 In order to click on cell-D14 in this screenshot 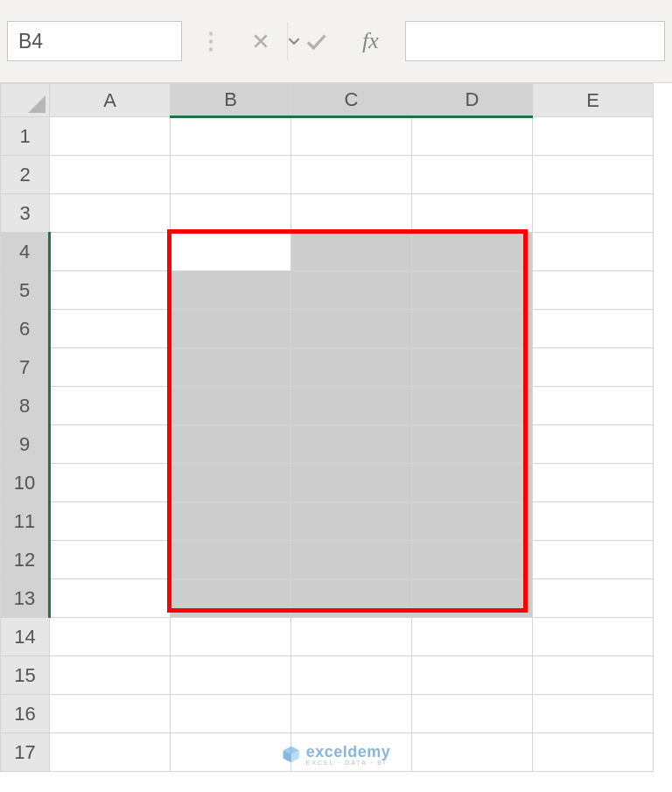, I will do `click(472, 637)`.